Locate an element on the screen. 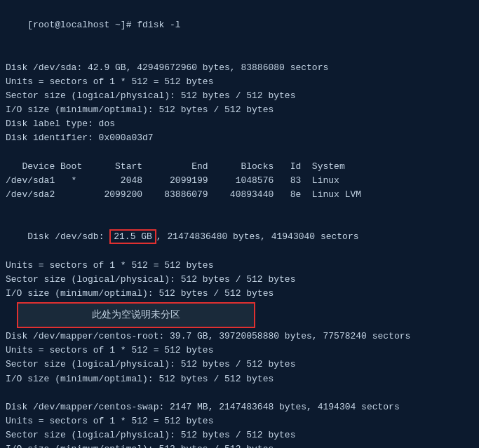 The image size is (479, 448). disk-sdb-suffix: , 21474836480 bytes, 41943040 sectors is located at coordinates (258, 237).